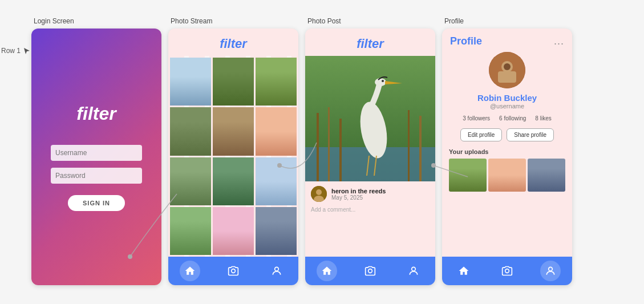 This screenshot has width=644, height=304. What do you see at coordinates (52, 21) in the screenshot?
I see `login-screen-label: Login Screen` at bounding box center [52, 21].